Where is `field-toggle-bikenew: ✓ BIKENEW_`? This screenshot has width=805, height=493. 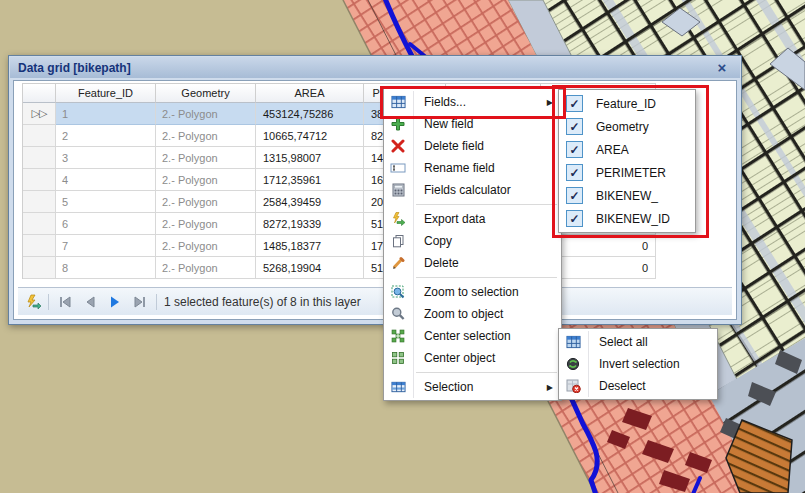 field-toggle-bikenew: ✓ BIKENEW_ is located at coordinates (627, 196).